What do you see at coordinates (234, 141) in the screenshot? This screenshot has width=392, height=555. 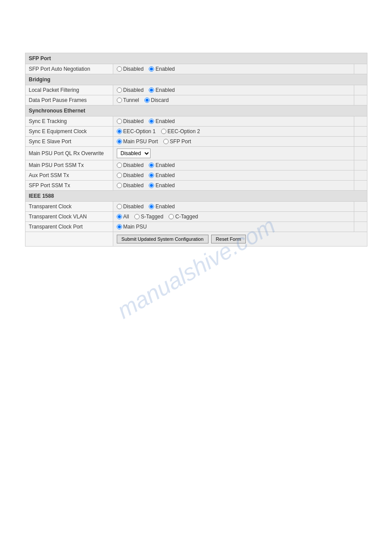 I see `radio-group: Main PSU PortSFP Port` at bounding box center [234, 141].